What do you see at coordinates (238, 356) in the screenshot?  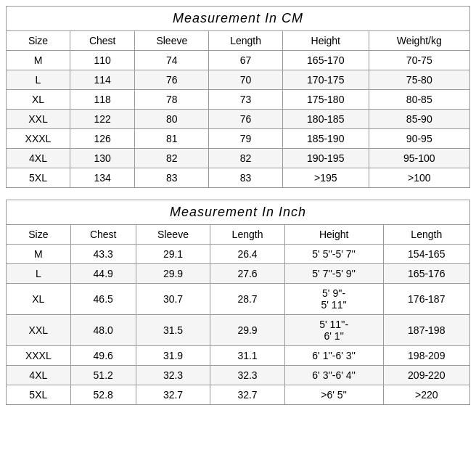 I see `table-row: XXXL49.631.931.16' 1''-6' 3''198-209` at bounding box center [238, 356].